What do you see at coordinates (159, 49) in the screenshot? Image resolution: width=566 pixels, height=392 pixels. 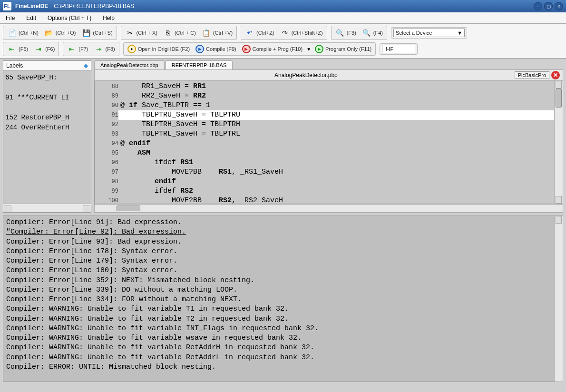 I see `open-orig-ide-button: ●Open in Origi IDE (F2)` at bounding box center [159, 49].